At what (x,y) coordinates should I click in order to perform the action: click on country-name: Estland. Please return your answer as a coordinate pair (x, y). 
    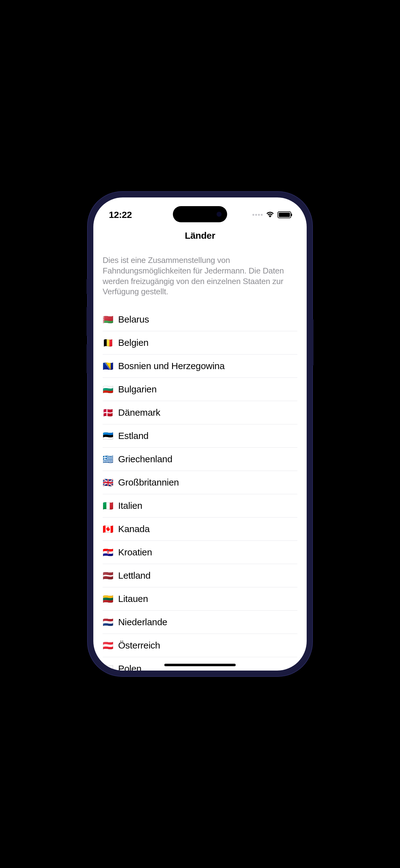
    Looking at the image, I should click on (133, 436).